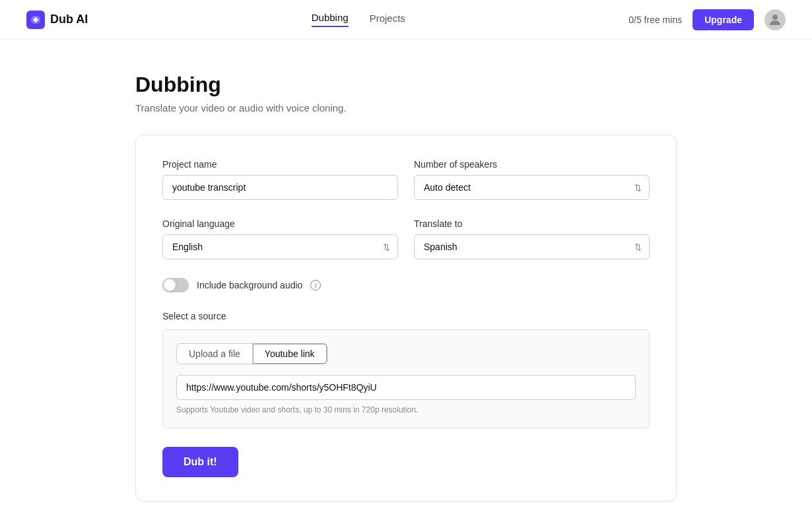 This screenshot has height=528, width=812. I want to click on original-language-select: English Spanish French German Italian Po…, so click(280, 247).